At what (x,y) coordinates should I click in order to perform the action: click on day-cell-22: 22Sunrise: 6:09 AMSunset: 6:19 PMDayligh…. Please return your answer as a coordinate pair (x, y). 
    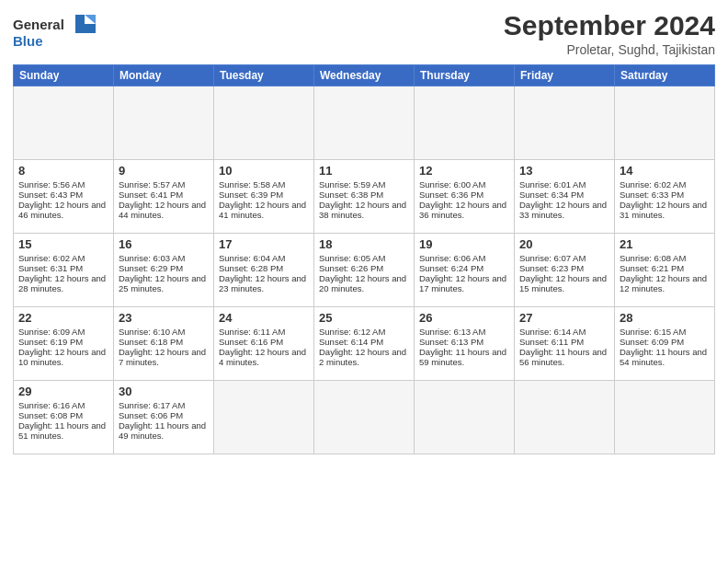
    Looking at the image, I should click on (64, 344).